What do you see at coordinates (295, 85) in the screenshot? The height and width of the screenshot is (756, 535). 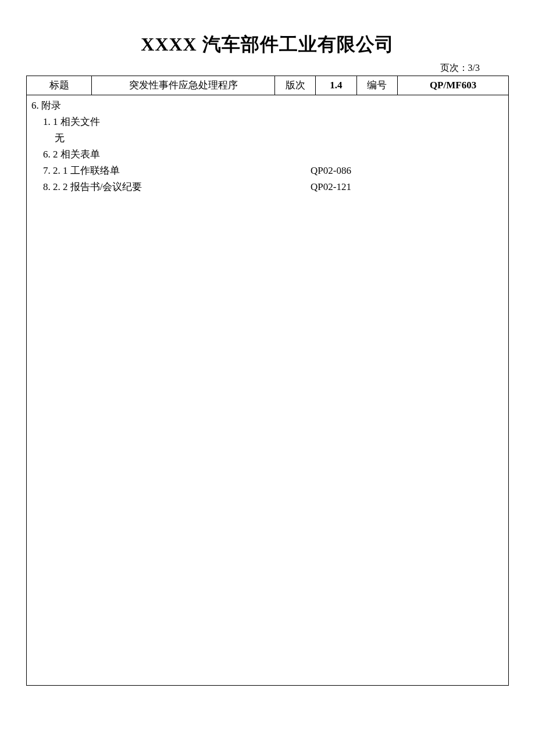 I see `header-version-label: 版次` at bounding box center [295, 85].